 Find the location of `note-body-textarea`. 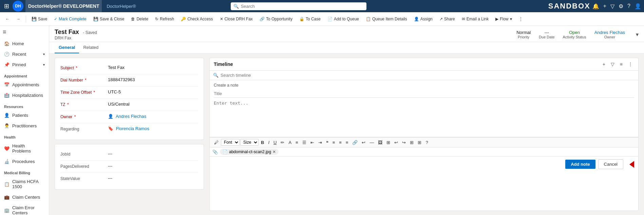

note-body-textarea is located at coordinates (424, 116).